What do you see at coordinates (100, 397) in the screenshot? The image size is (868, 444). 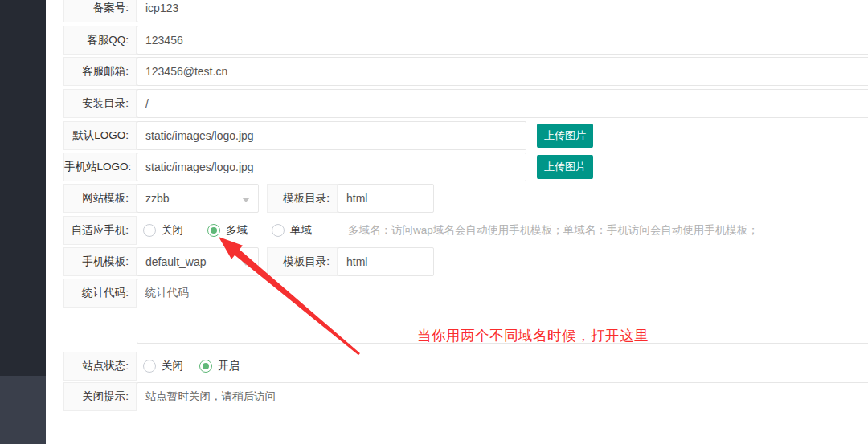 I see `field-label: 关闭提示:` at bounding box center [100, 397].